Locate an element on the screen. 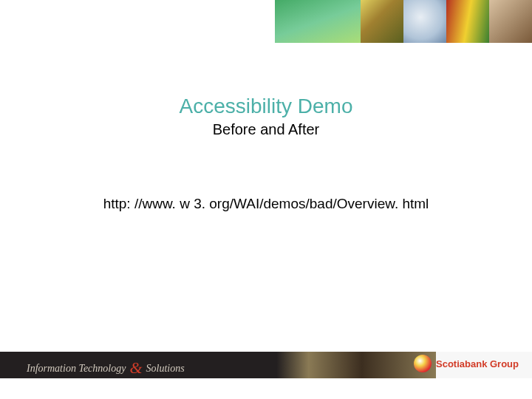  globe-icon is located at coordinates (423, 364).